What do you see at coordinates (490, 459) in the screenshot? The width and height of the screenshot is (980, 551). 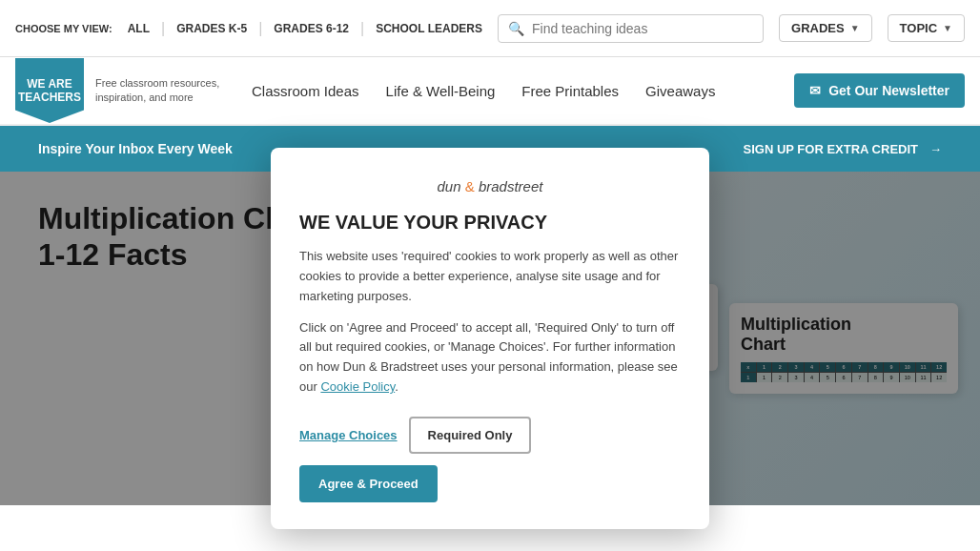 I see `consent-actions: Manage Choices Required Only Agree & Pro…` at bounding box center [490, 459].